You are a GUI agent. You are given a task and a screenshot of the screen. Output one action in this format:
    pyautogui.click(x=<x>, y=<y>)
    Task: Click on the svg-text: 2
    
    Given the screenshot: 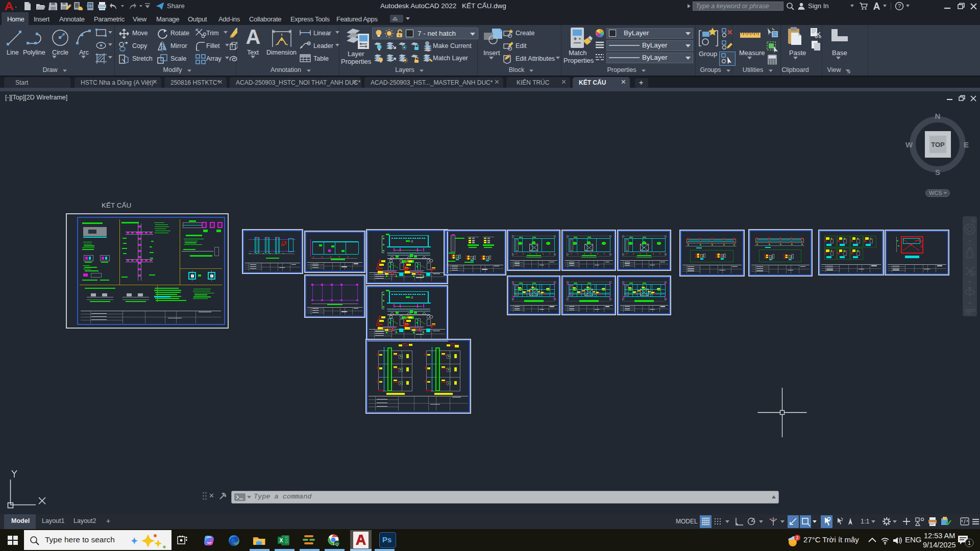 What is the action you would take?
    pyautogui.click(x=797, y=538)
    